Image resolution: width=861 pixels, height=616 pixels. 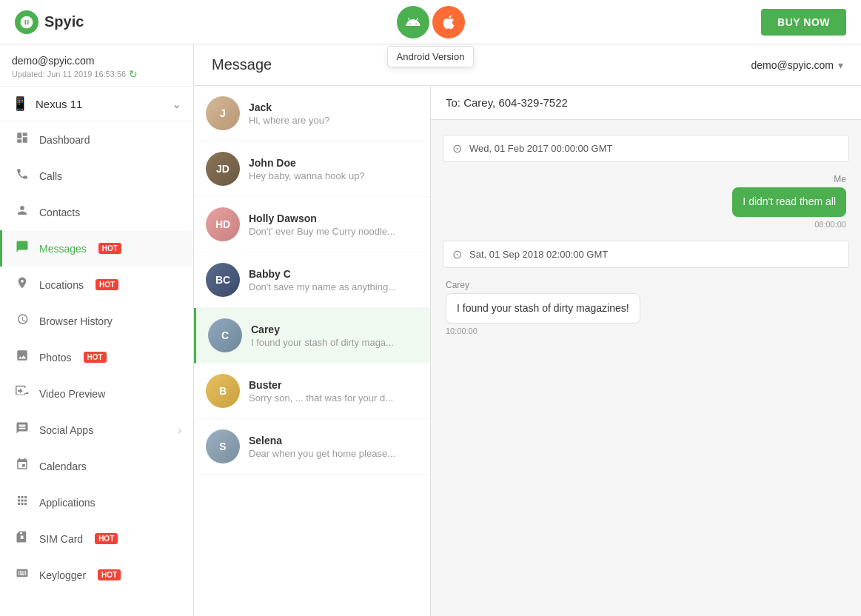 I want to click on calls-icon, so click(x=22, y=176).